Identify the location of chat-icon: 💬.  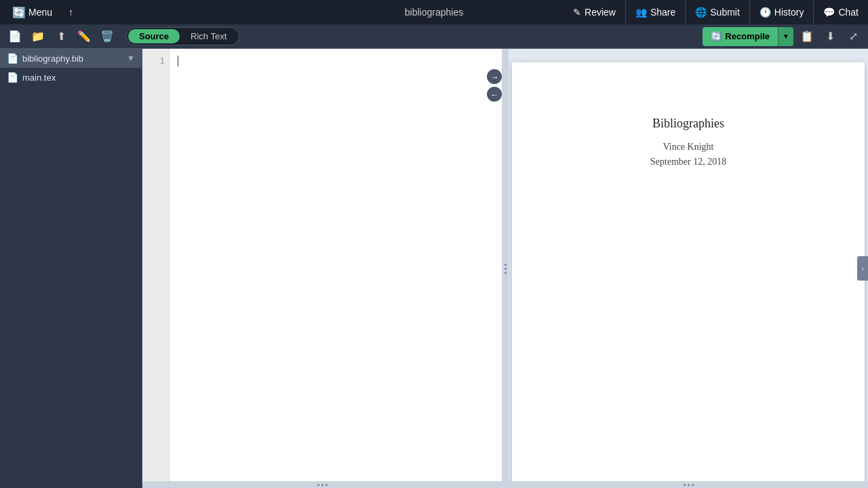
(829, 12).